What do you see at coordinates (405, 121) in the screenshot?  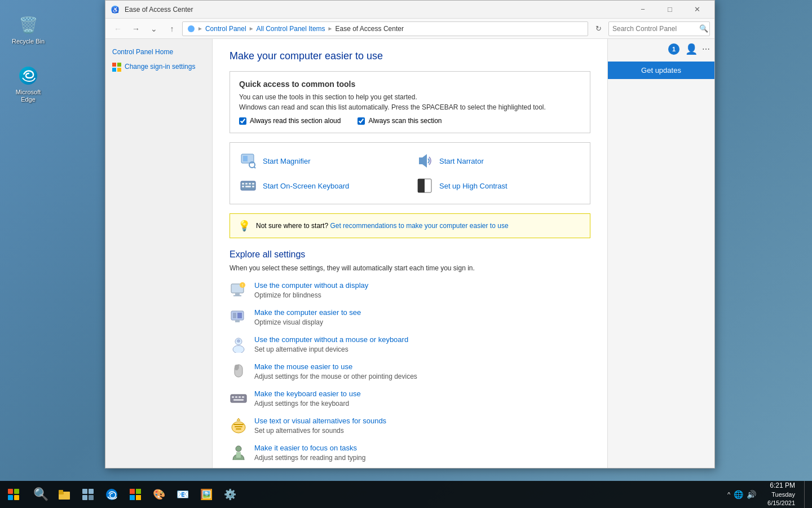 I see `checkbox-scan-label: Always scan this section` at bounding box center [405, 121].